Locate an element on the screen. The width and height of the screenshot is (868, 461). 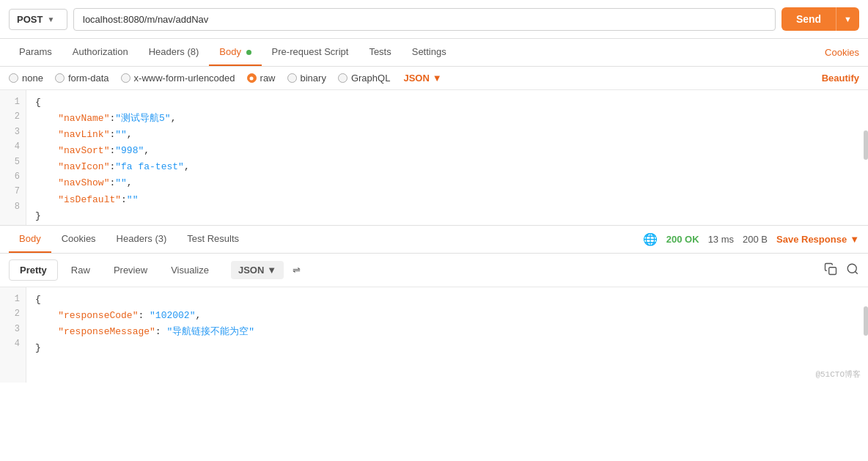
body-type-urlencoded: x-www-form-urlencoded is located at coordinates (178, 78).